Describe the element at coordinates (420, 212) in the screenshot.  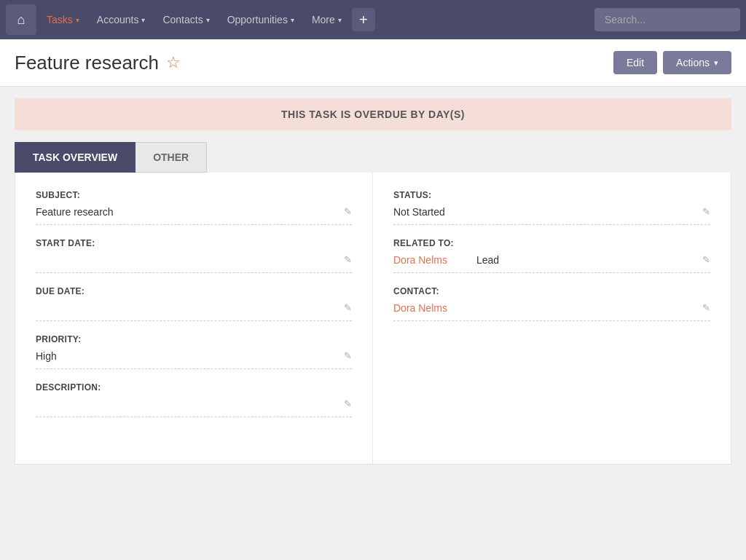
I see `status-value: Not Started` at that location.